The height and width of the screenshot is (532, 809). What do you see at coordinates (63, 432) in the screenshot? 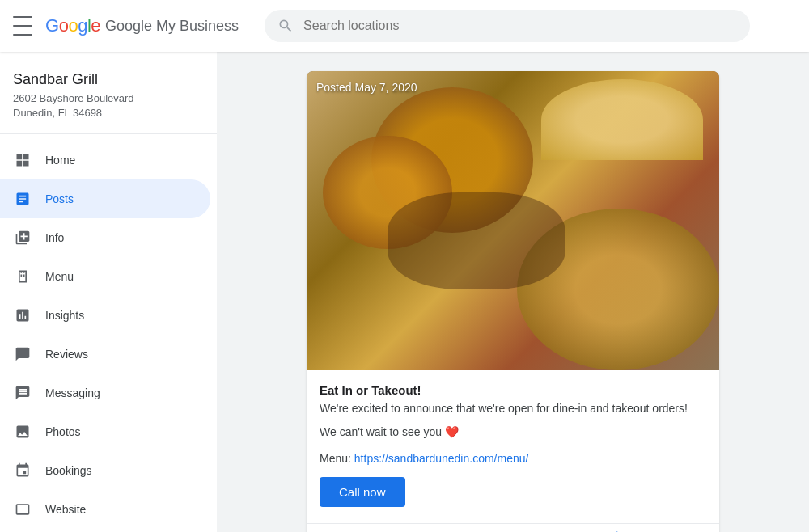
I see `sidebar-item-photos-label: Photos` at bounding box center [63, 432].